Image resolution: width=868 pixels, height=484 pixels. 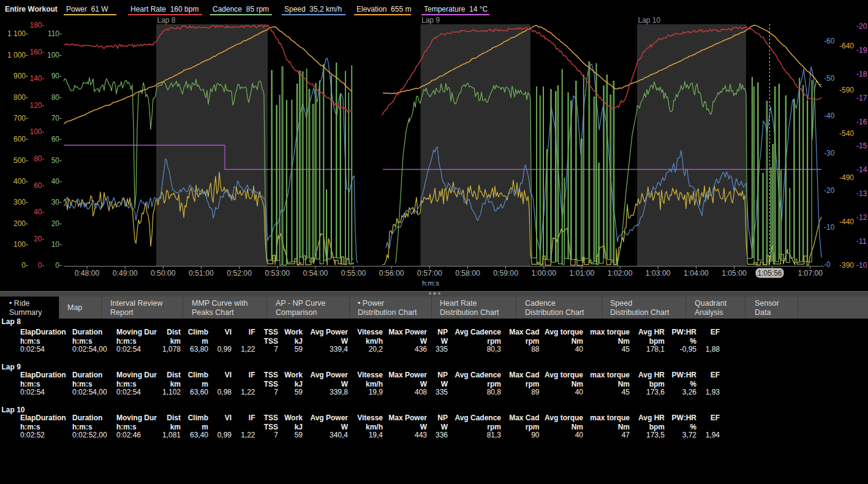 What do you see at coordinates (431, 20) in the screenshot?
I see `svg-text: Lap 9` at bounding box center [431, 20].